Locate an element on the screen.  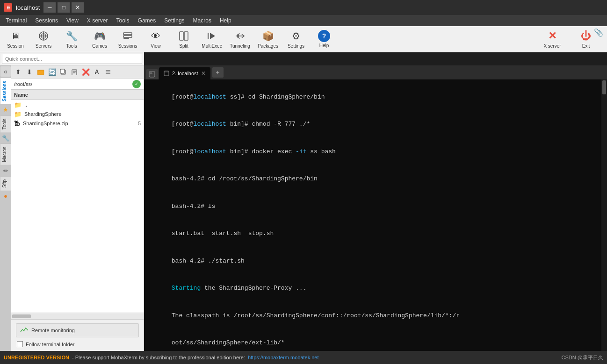
collapse-arrow: « is located at coordinates (6, 71).